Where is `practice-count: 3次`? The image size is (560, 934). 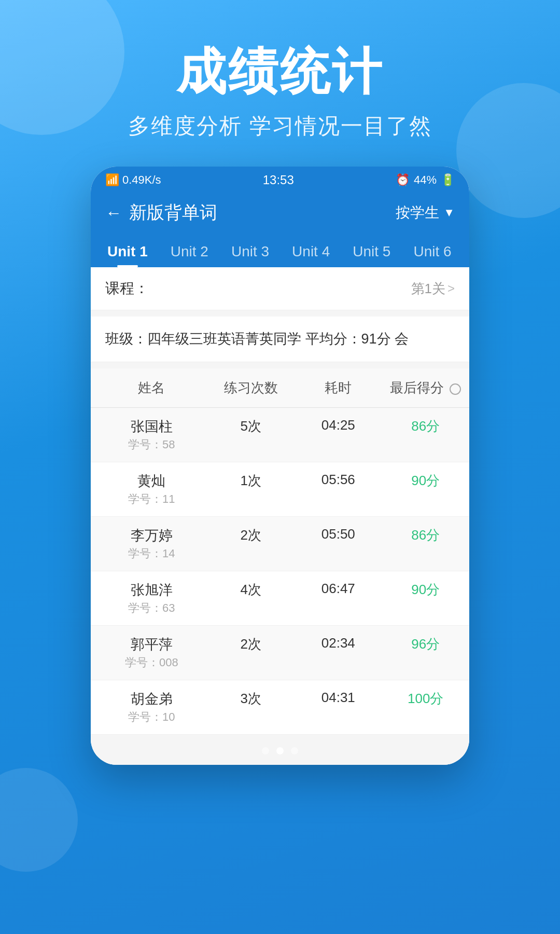 practice-count: 3次 is located at coordinates (251, 707).